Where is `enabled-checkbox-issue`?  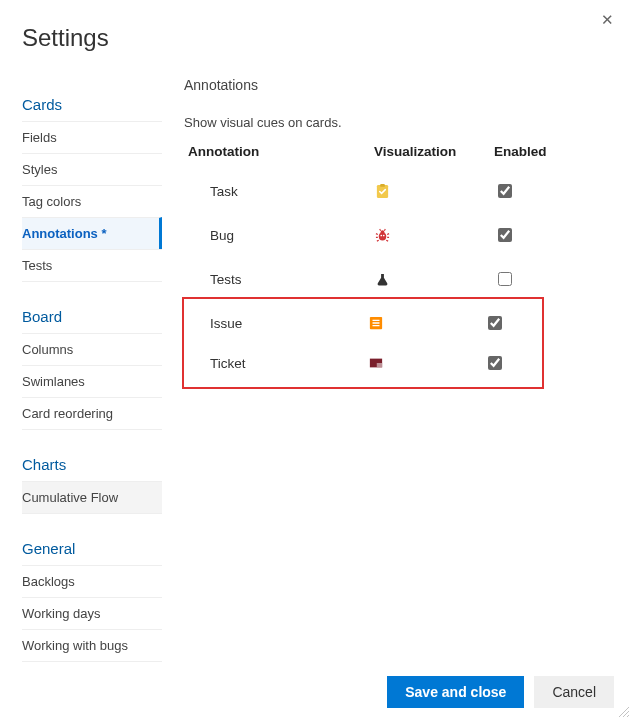
enabled-checkbox-issue is located at coordinates (495, 323).